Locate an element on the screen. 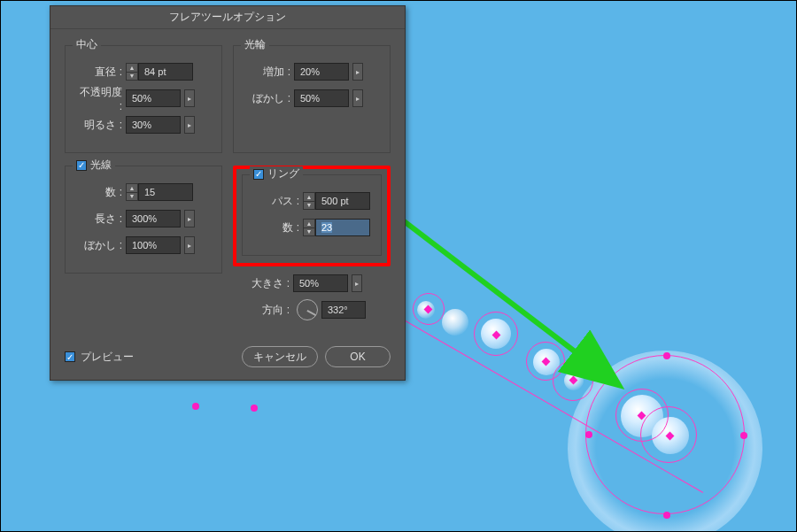  center-group-title: 中心 is located at coordinates (87, 44).